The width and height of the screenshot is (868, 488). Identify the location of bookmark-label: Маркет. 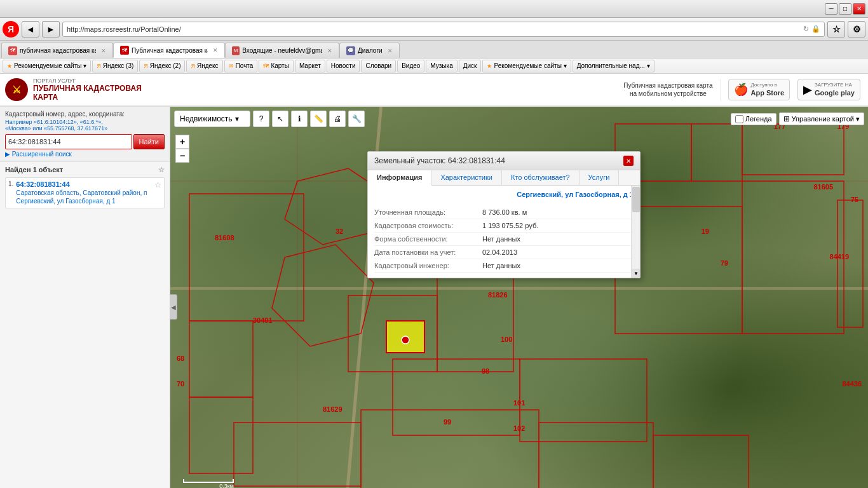
(310, 66).